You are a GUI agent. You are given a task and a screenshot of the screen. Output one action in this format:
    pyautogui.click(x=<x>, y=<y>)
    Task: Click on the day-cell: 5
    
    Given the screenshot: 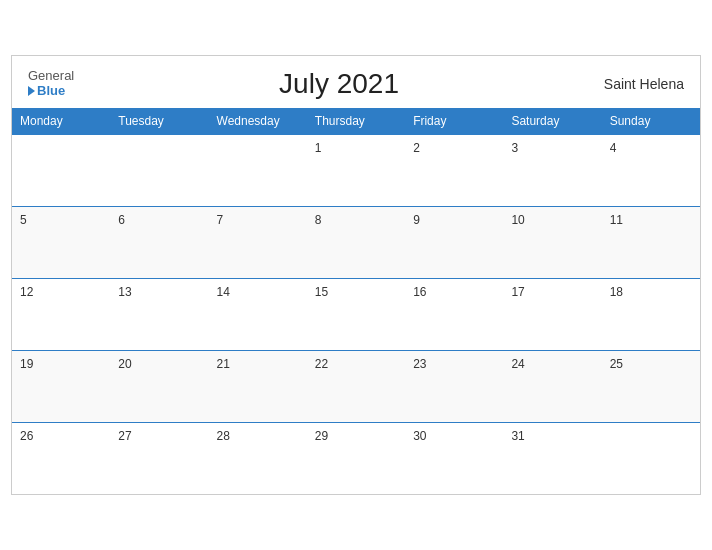 What is the action you would take?
    pyautogui.click(x=61, y=242)
    